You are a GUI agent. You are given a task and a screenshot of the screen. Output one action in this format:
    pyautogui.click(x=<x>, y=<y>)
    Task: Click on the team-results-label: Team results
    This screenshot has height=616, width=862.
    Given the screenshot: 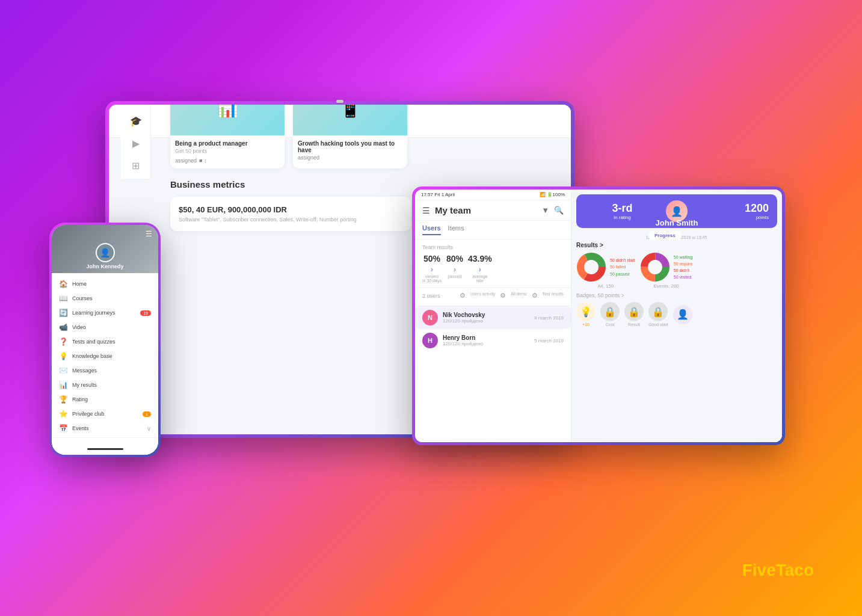 What is the action you would take?
    pyautogui.click(x=493, y=247)
    